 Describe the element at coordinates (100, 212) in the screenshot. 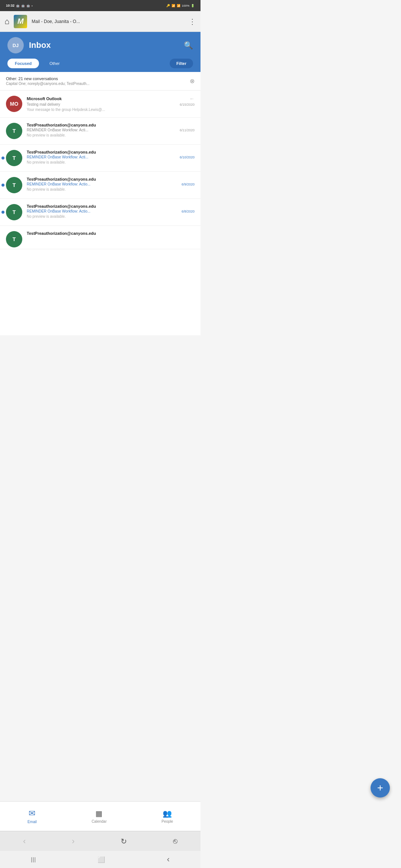

I see `email-item-5: T TestPreauthorization@canyons.edu REMIN…` at that location.